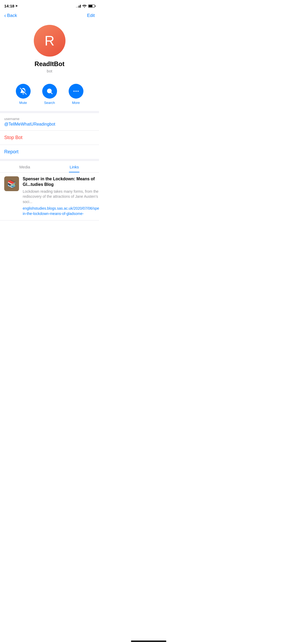 This screenshot has width=297, height=644. I want to click on bell-slash-icon, so click(23, 91).